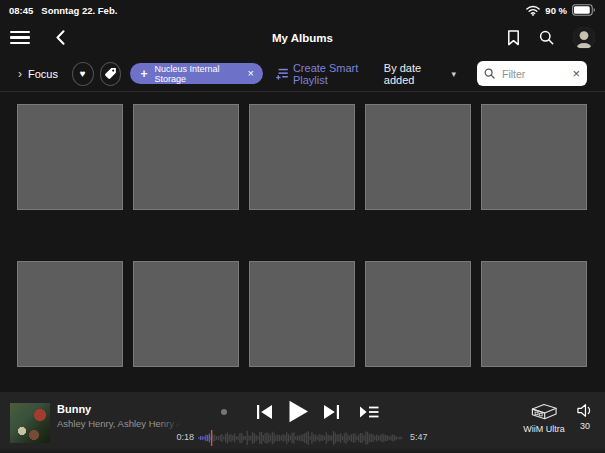  I want to click on next-icon, so click(332, 412).